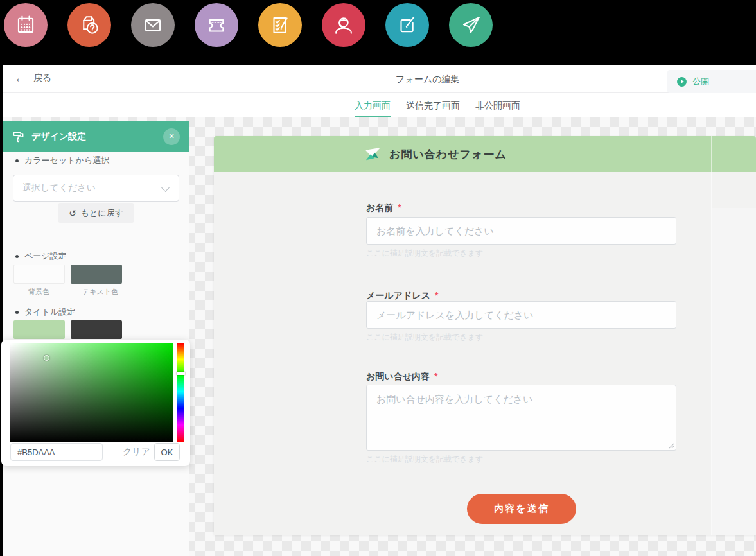  I want to click on back-button: ← 戻る, so click(33, 78).